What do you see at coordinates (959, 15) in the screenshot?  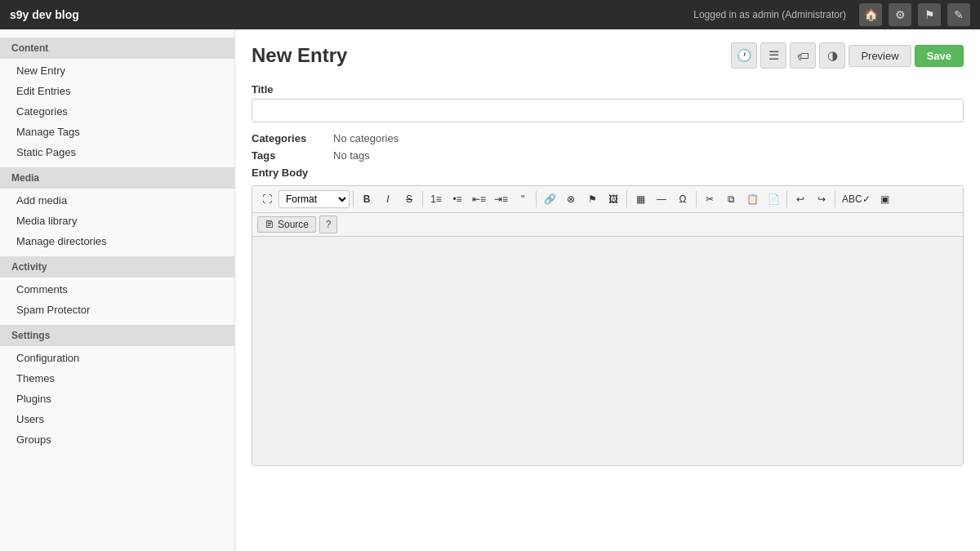 I see `pencil-icon: ✎` at bounding box center [959, 15].